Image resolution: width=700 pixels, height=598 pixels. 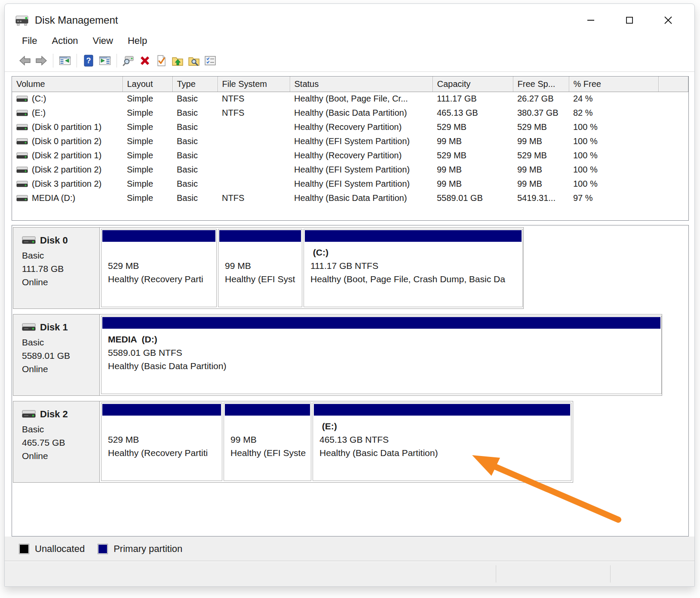 What do you see at coordinates (591, 20) in the screenshot?
I see `minimize-button` at bounding box center [591, 20].